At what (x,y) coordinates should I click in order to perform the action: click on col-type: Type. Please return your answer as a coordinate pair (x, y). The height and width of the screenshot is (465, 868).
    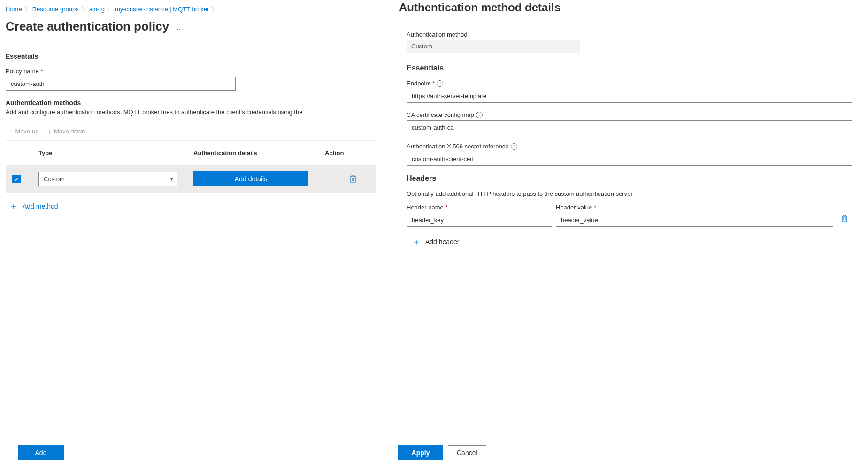
    Looking at the image, I should click on (116, 153).